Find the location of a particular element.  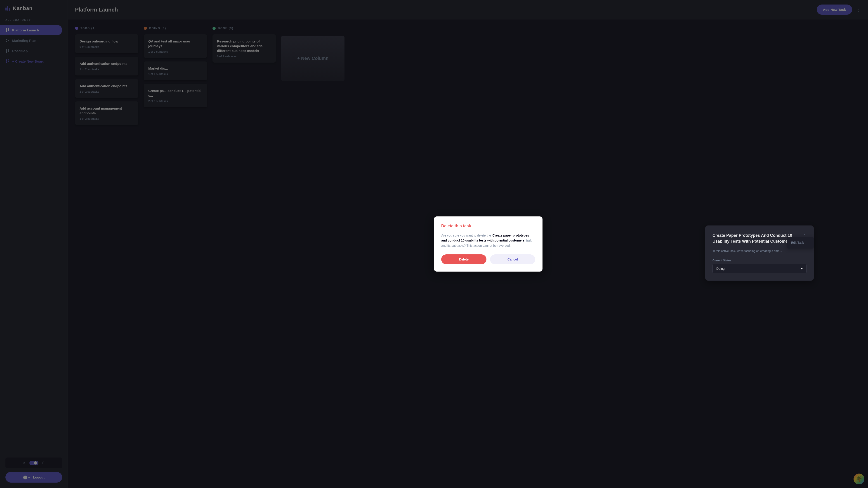

delete-modal-actions: Delete Cancel is located at coordinates (488, 259).